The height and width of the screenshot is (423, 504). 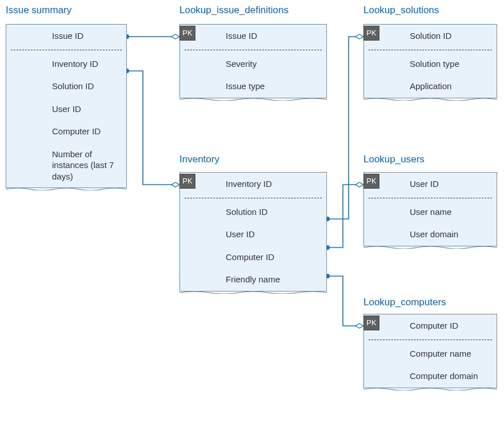 What do you see at coordinates (66, 106) in the screenshot?
I see `entity-issue-summary: Issue ID Inventory ID Solution ID User I…` at bounding box center [66, 106].